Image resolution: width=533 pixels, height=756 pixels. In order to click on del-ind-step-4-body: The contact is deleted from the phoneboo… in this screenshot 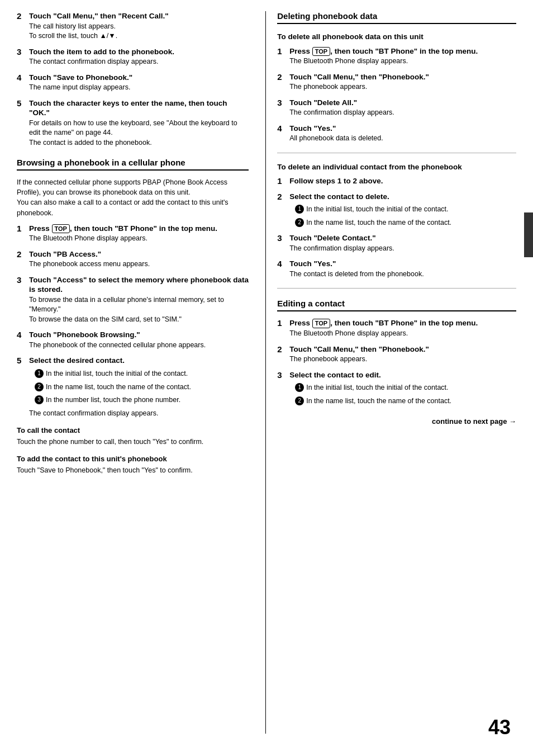, I will do `click(403, 275)`.